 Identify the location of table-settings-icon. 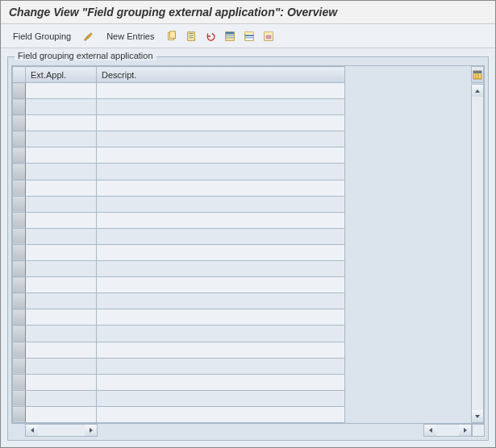
(477, 74).